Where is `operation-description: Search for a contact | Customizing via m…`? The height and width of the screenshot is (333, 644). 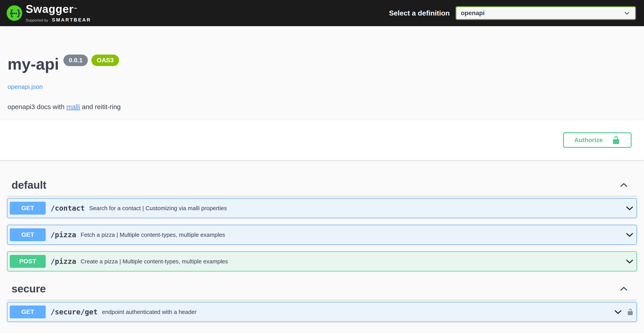 operation-description: Search for a contact | Customizing via m… is located at coordinates (357, 208).